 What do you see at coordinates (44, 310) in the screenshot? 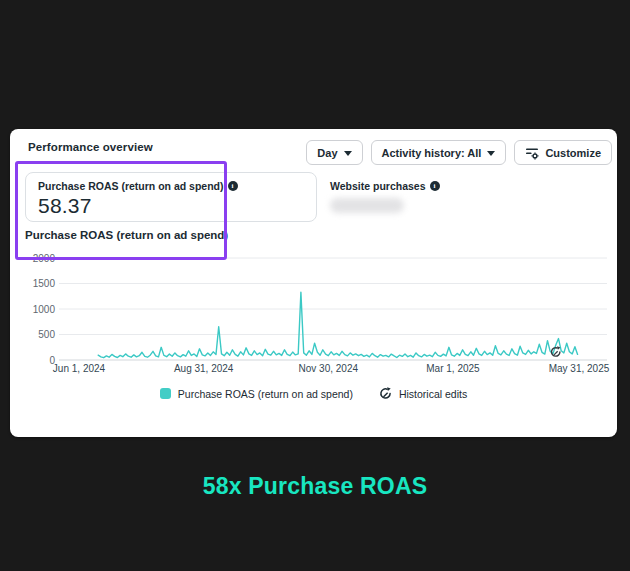
I see `y-tick-label: 1000` at bounding box center [44, 310].